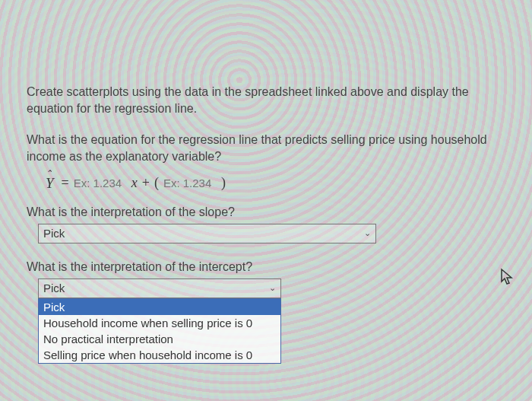 Image resolution: width=532 pixels, height=401 pixels. Describe the element at coordinates (508, 277) in the screenshot. I see `cursor-icon` at that location.